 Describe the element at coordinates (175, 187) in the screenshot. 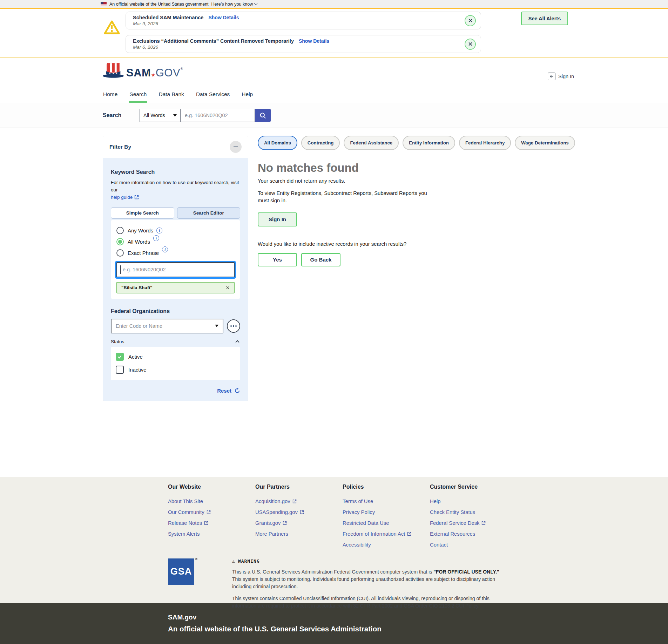

I see `keyword-search-info: For more information on how to use our k…` at that location.